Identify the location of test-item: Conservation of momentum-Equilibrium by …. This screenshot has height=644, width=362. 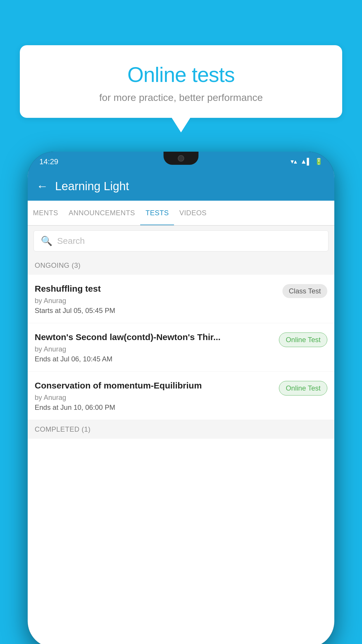
(181, 396).